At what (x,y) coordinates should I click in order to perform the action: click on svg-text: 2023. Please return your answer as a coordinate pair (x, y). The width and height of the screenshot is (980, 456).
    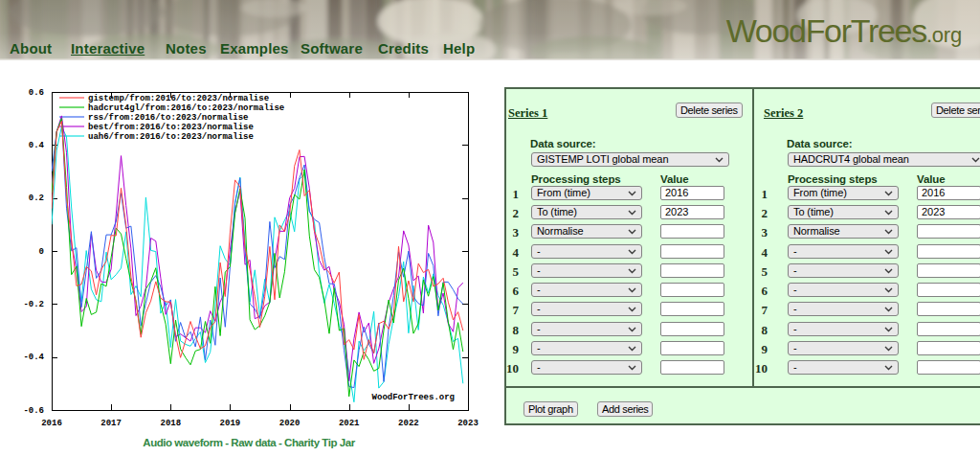
    Looking at the image, I should click on (468, 423).